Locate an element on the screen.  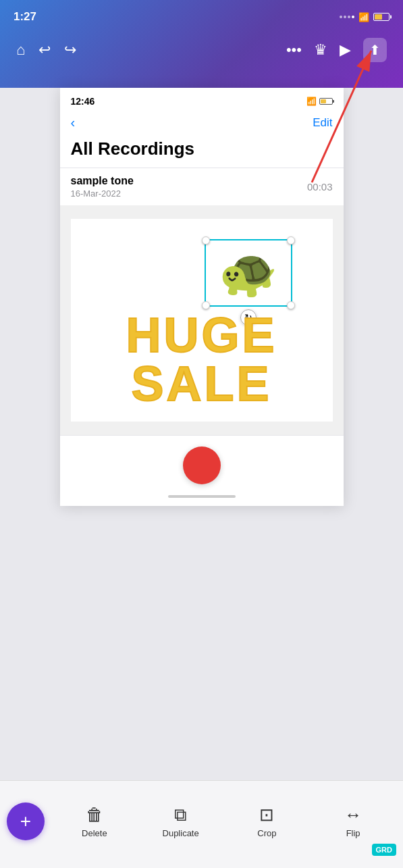
recording-name: sample tone is located at coordinates (103, 181).